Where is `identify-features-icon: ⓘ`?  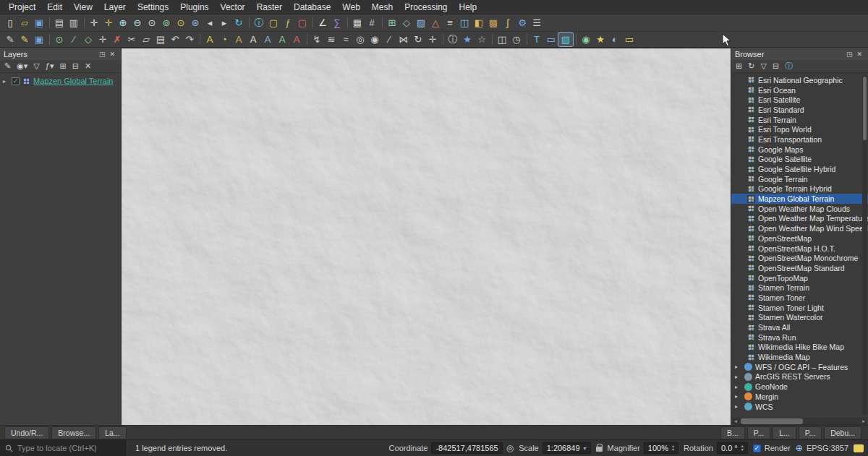
identify-features-icon: ⓘ is located at coordinates (259, 23).